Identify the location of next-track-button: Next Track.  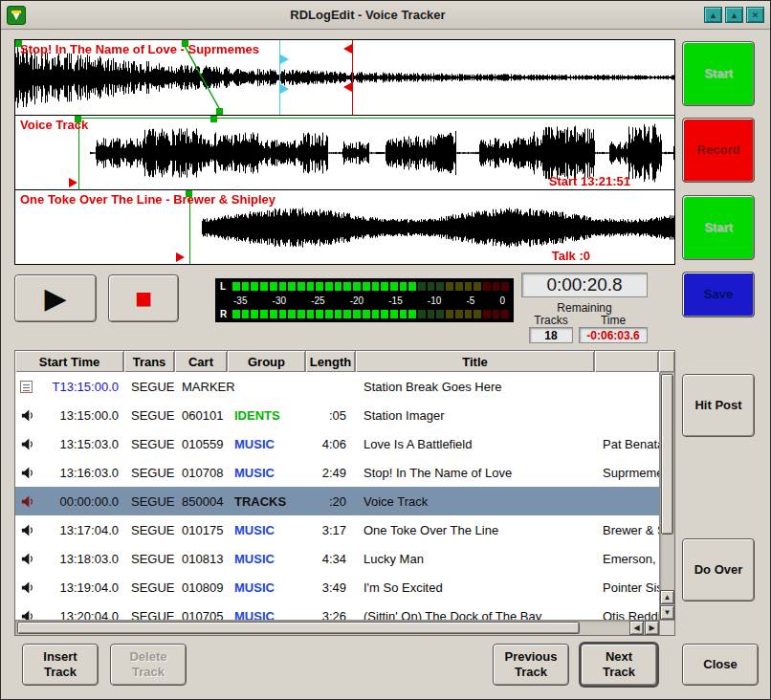
(619, 665).